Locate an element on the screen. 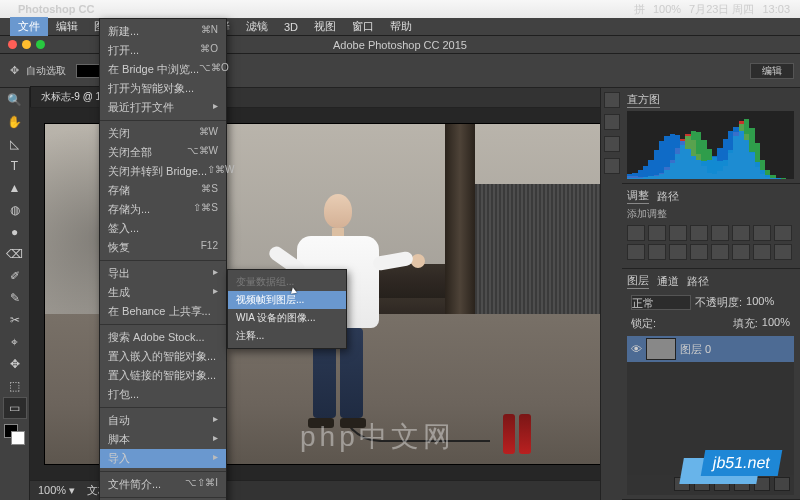 This screenshot has width=800, height=500. menuitem: 新建...⌘N is located at coordinates (163, 32).